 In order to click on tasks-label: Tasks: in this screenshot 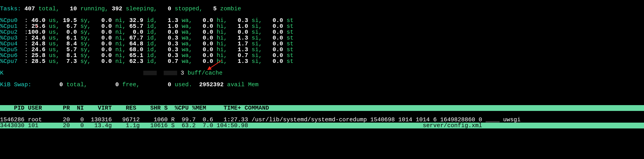, I will do `click(10, 9)`.